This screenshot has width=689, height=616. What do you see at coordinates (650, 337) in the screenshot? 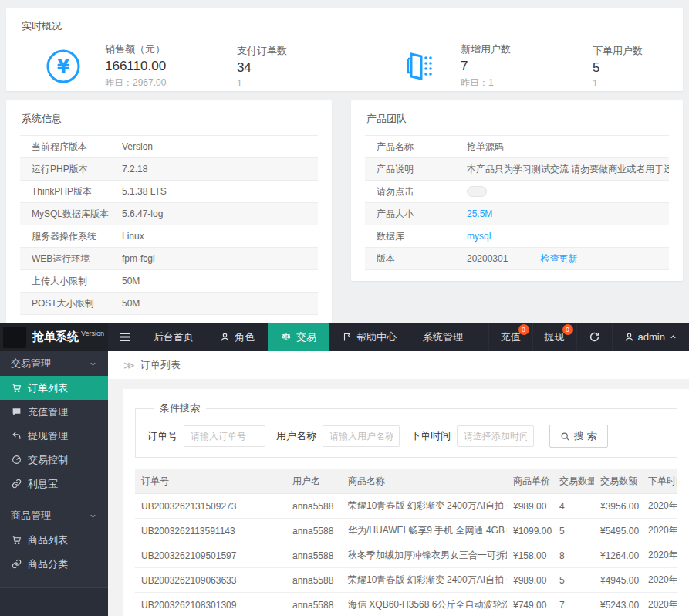
I see `user-menu: admin` at bounding box center [650, 337].